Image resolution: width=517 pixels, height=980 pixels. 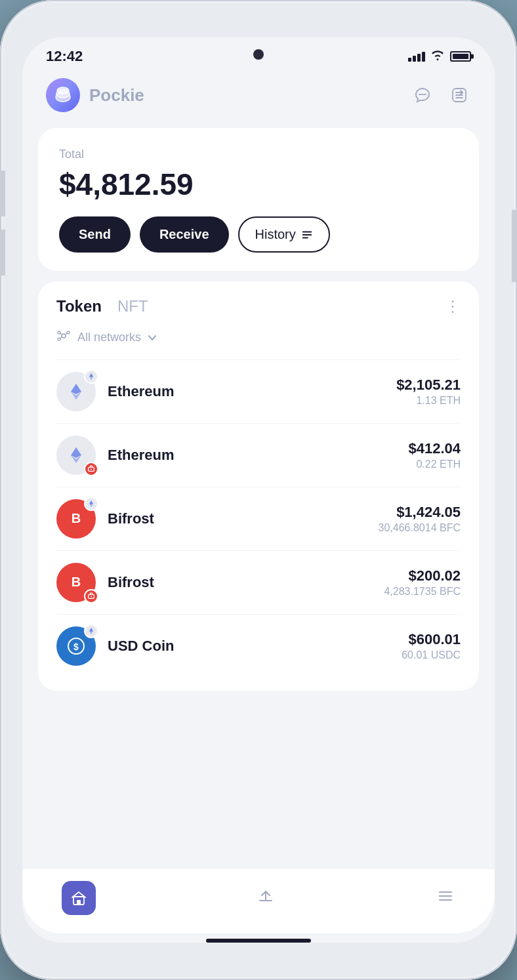 I want to click on usdc-eth-badge, so click(x=91, y=631).